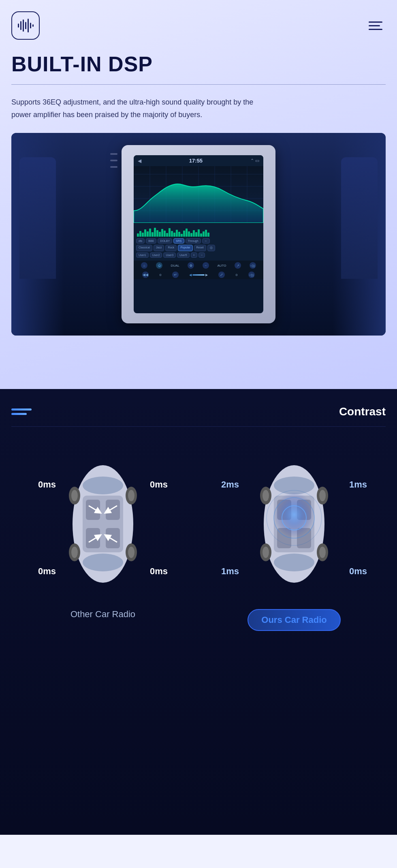  Describe the element at coordinates (294, 524) in the screenshot. I see `ours-car-svg` at that location.